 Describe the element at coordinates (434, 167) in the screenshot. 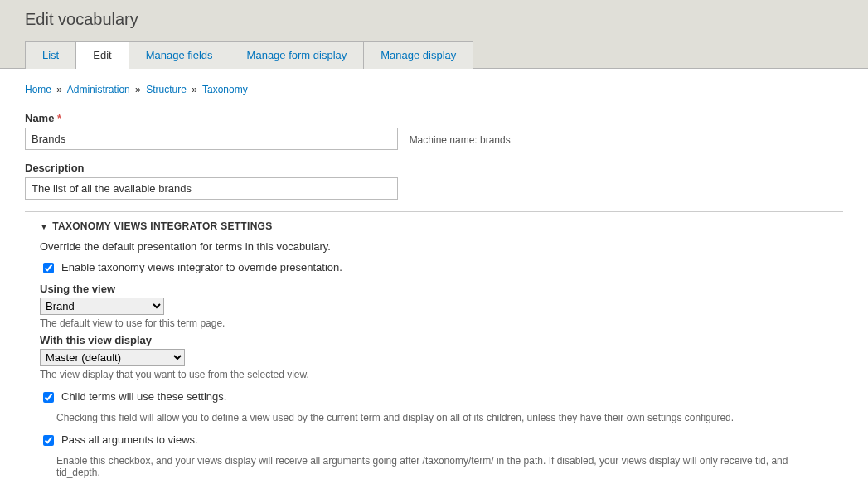

I see `description-label: Description` at that location.